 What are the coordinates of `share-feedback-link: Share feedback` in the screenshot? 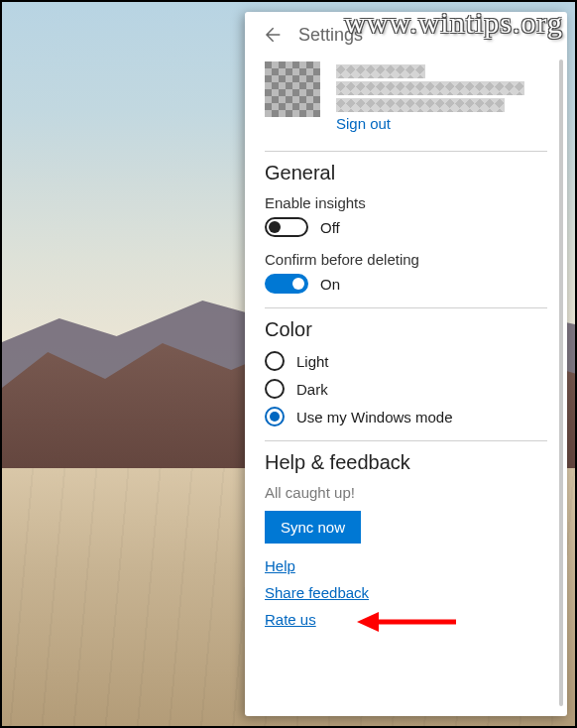 It's located at (406, 593).